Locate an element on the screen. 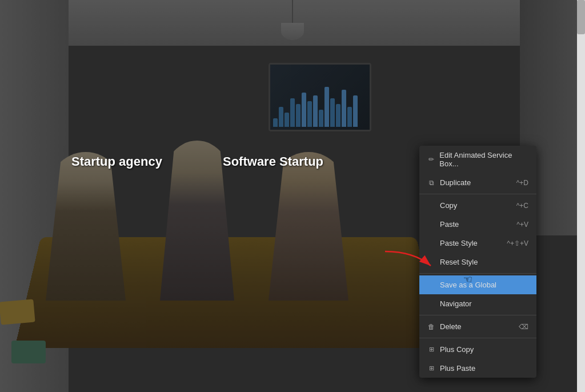  paste-style-label: Paste Style is located at coordinates (459, 243).